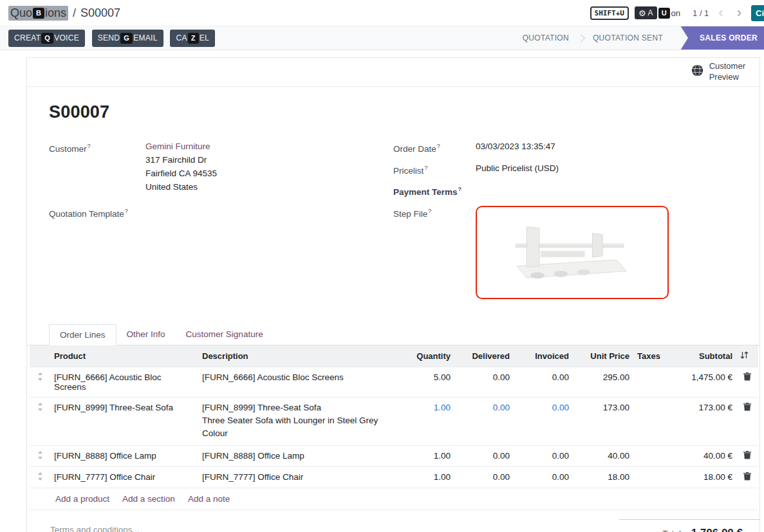  What do you see at coordinates (97, 167) in the screenshot?
I see `customer-label: Customer?` at bounding box center [97, 167].